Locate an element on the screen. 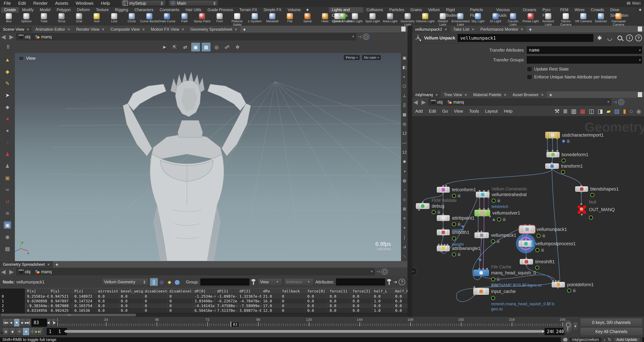  pane-tab-asset-browser: Asset Browser✕ is located at coordinates (528, 95).